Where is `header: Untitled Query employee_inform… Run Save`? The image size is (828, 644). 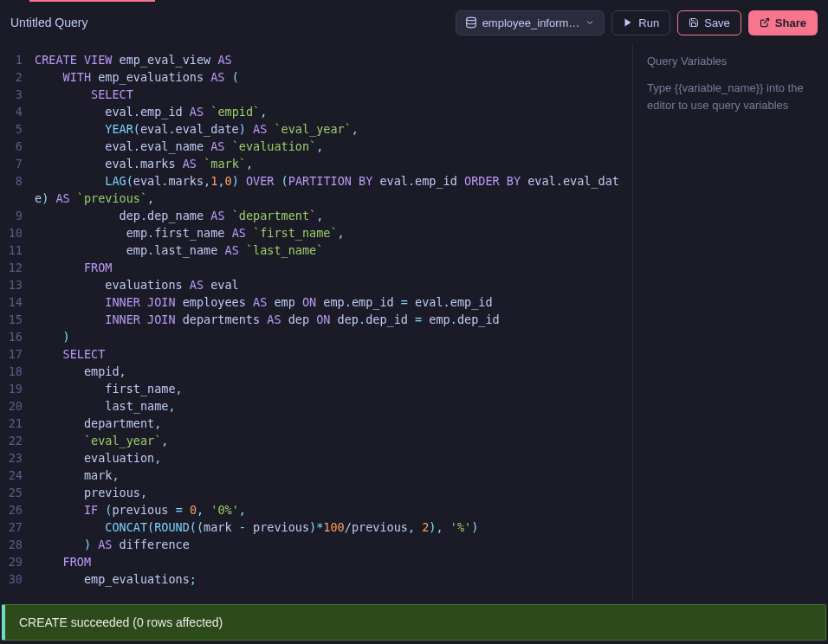
header: Untitled Query employee_inform… Run Save is located at coordinates (414, 23).